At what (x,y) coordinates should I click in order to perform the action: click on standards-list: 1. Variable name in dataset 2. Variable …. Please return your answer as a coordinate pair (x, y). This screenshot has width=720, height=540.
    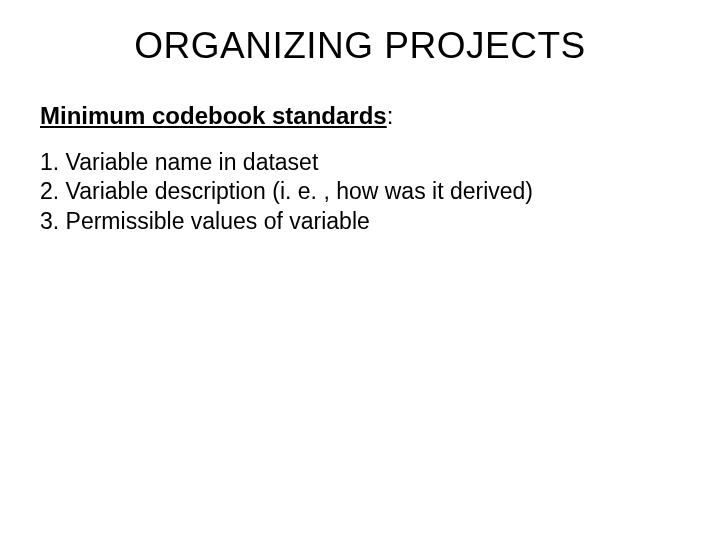
    Looking at the image, I should click on (360, 192).